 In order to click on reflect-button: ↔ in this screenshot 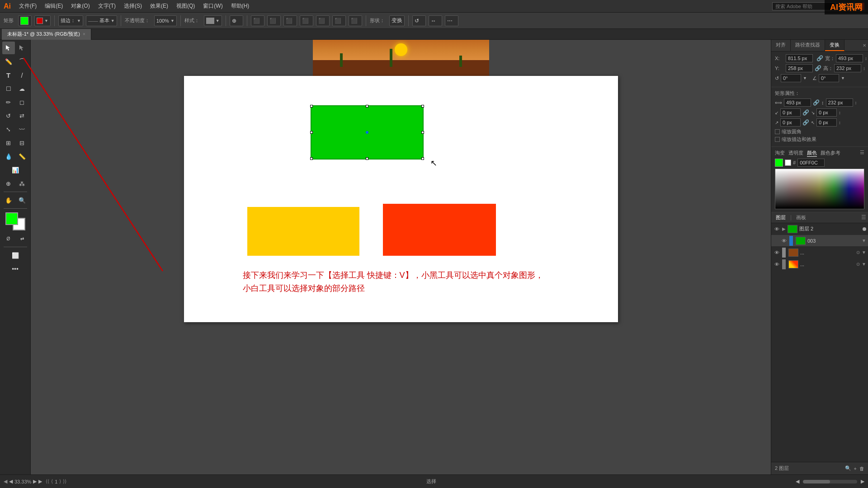, I will do `click(435, 21)`.